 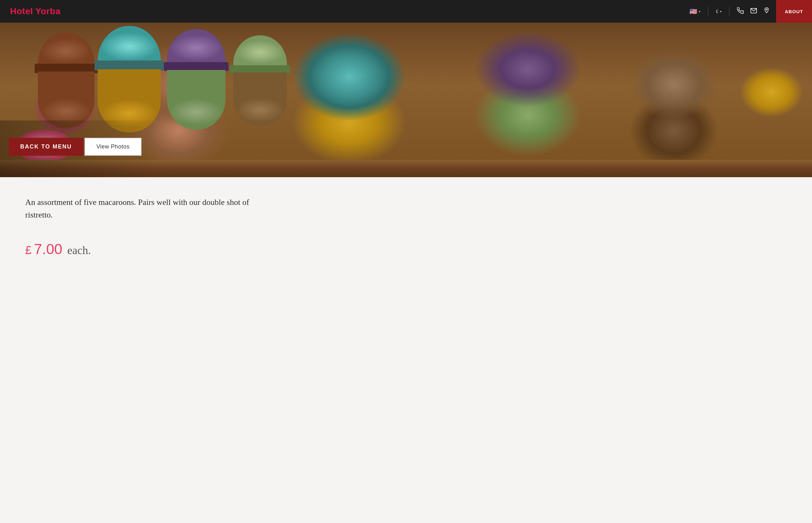 What do you see at coordinates (794, 12) in the screenshot?
I see `about-button: ABOUT` at bounding box center [794, 12].